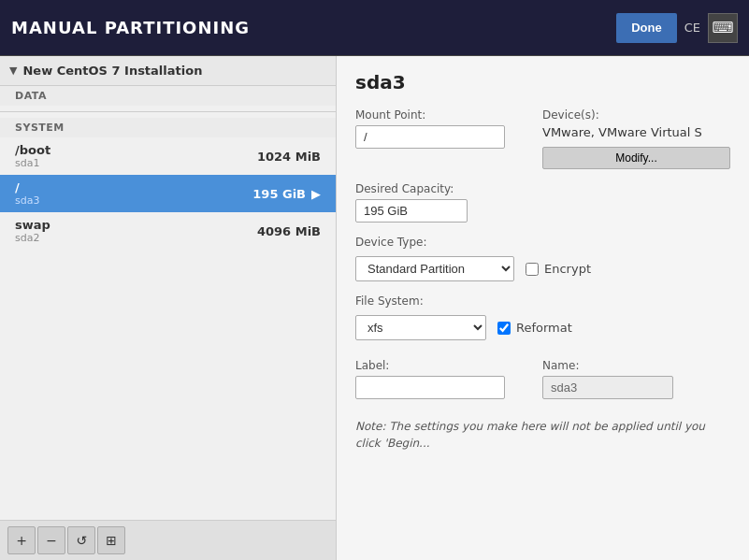 The image size is (749, 560). I want to click on remove-partition-button: −, so click(51, 540).